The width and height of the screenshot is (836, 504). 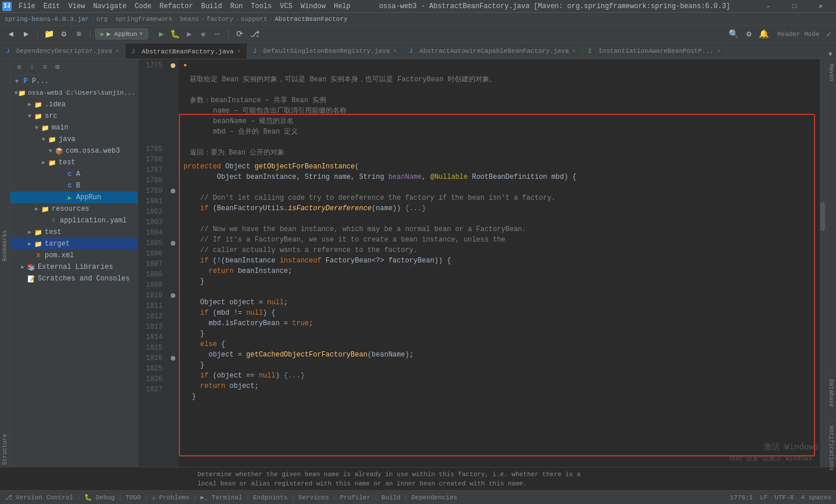 What do you see at coordinates (749, 34) in the screenshot?
I see `settings-main-icon: ⚙` at bounding box center [749, 34].